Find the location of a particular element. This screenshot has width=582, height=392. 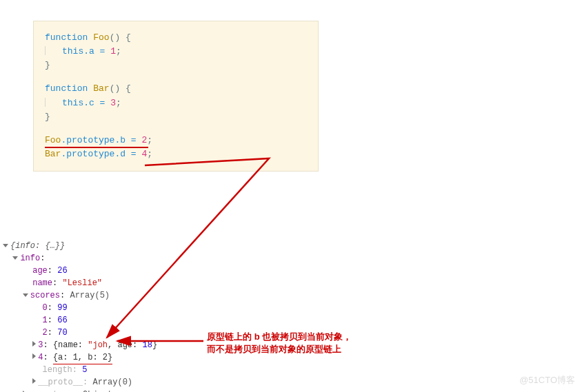

tree-row: scores: Array(5) is located at coordinates (80, 296).